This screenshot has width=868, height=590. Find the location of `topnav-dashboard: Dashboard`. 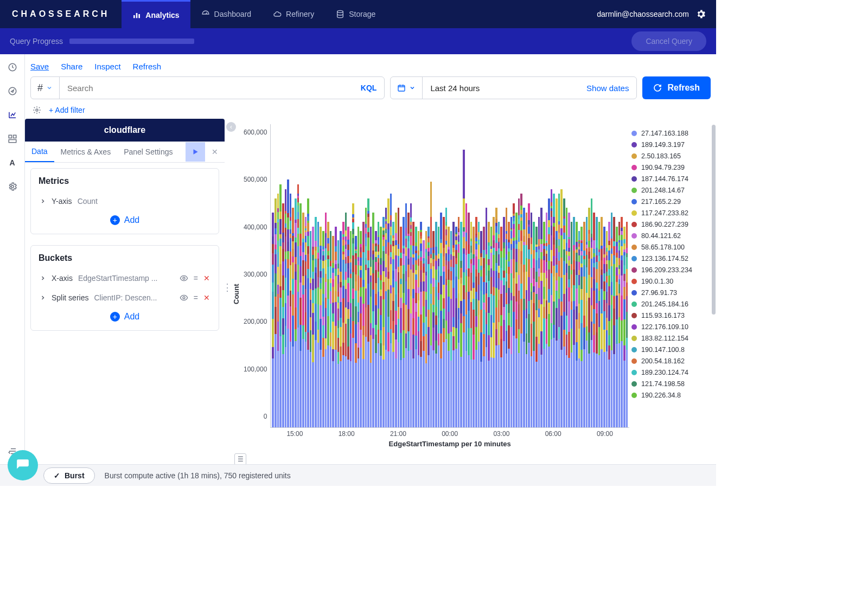

topnav-dashboard: Dashboard is located at coordinates (227, 14).